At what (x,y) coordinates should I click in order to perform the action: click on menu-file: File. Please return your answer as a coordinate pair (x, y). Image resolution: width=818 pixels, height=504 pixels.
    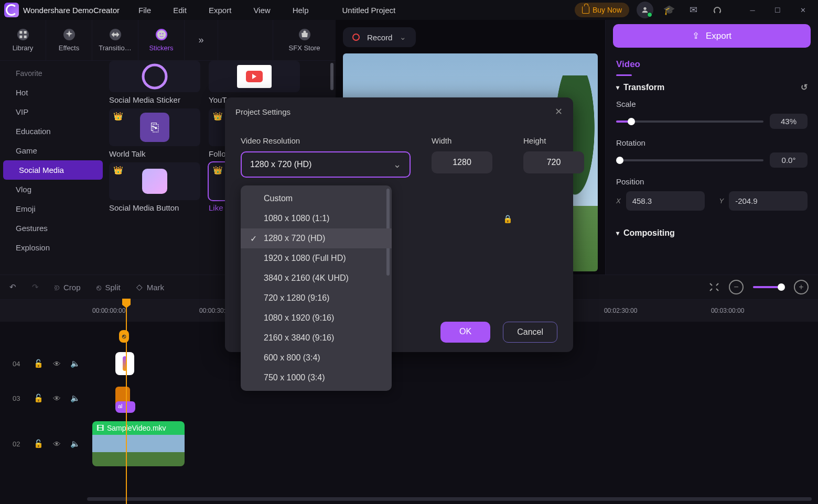
    Looking at the image, I should click on (145, 10).